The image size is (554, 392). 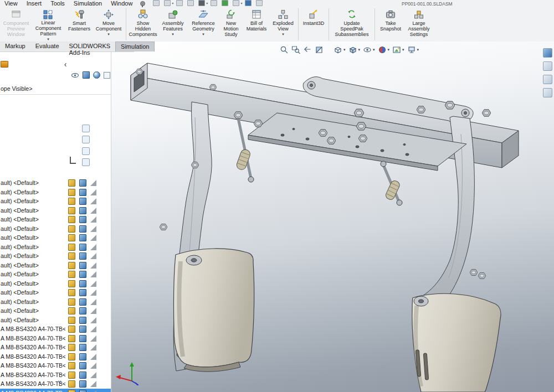 What do you see at coordinates (48, 25) in the screenshot?
I see `linear-component-pattern-button: Linear Component Pattern ▾` at bounding box center [48, 25].